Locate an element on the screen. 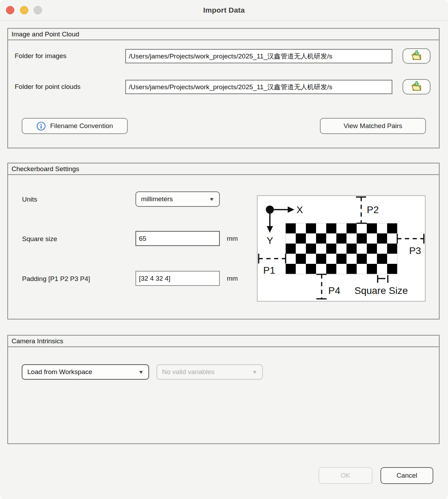 This screenshot has width=448, height=499. folder-for-point-clouds-input: /Users/james/Projects/work_projects/2025… is located at coordinates (259, 87).